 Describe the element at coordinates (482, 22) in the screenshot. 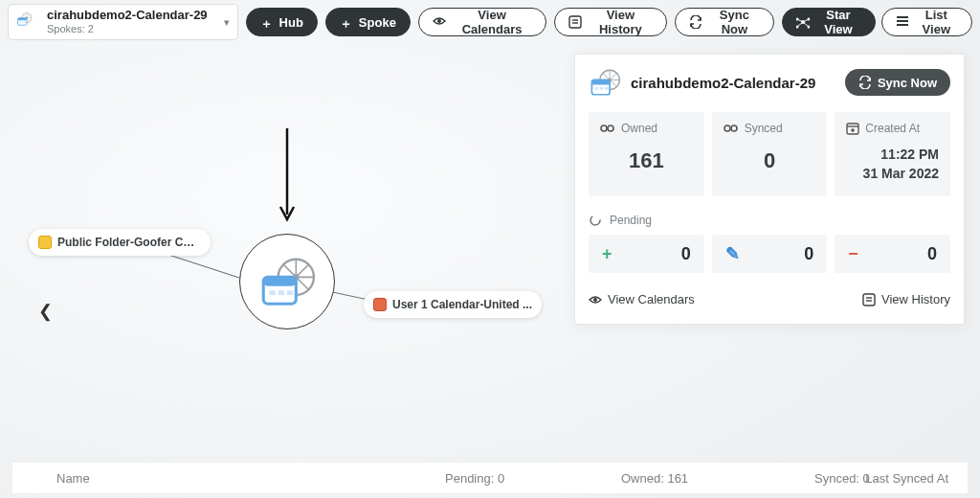

I see `view-calendars-button: View Calendars` at that location.